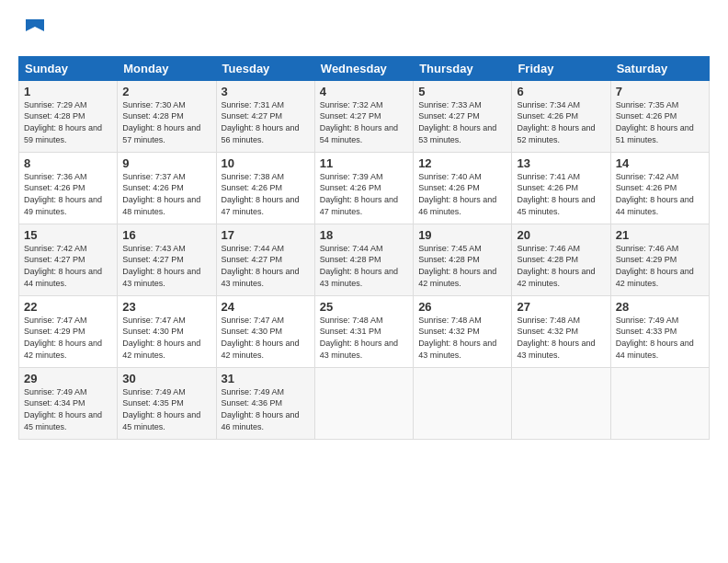 This screenshot has width=728, height=563. What do you see at coordinates (266, 194) in the screenshot?
I see `day-info: Sunrise: 7:38 AMSunset: 4:26 PMDaylight:…` at bounding box center [266, 194].